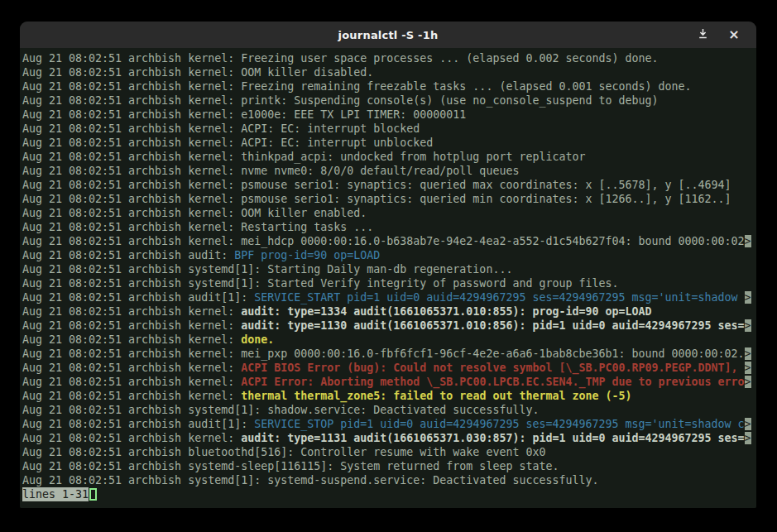 This screenshot has height=532, width=777. Describe the element at coordinates (388, 35) in the screenshot. I see `titlebar: journalctl -S -1h ×` at that location.